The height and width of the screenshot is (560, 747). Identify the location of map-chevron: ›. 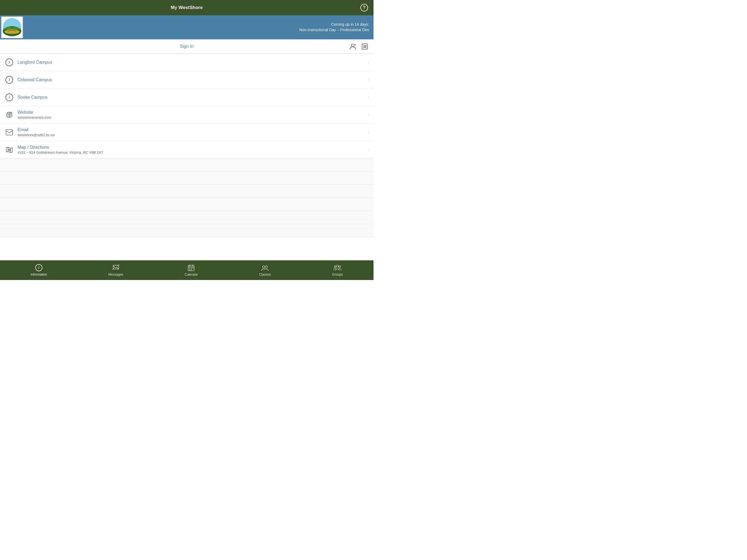
(368, 150).